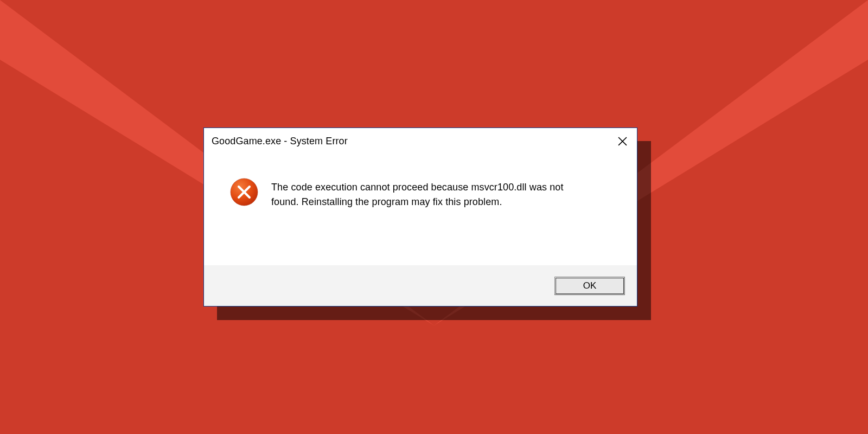 The width and height of the screenshot is (868, 434). Describe the element at coordinates (244, 192) in the screenshot. I see `error-icon` at that location.